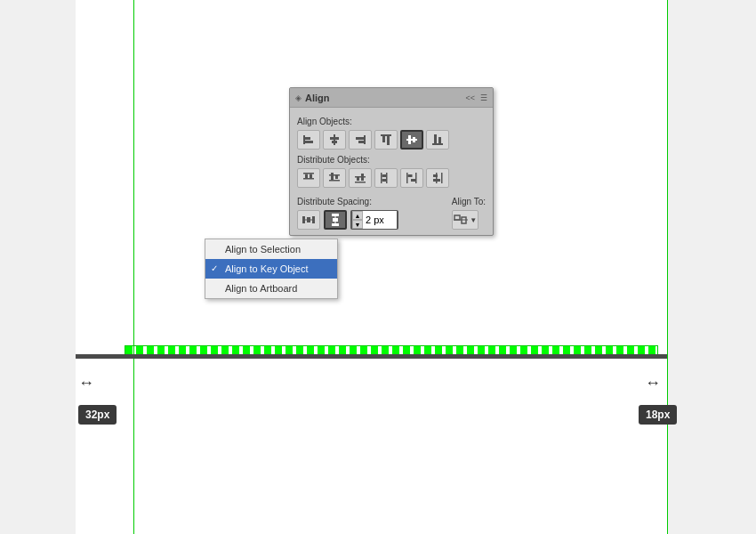 Image resolution: width=756 pixels, height=534 pixels. Describe the element at coordinates (484, 98) in the screenshot. I see `panel-menu-button: ☰` at that location.